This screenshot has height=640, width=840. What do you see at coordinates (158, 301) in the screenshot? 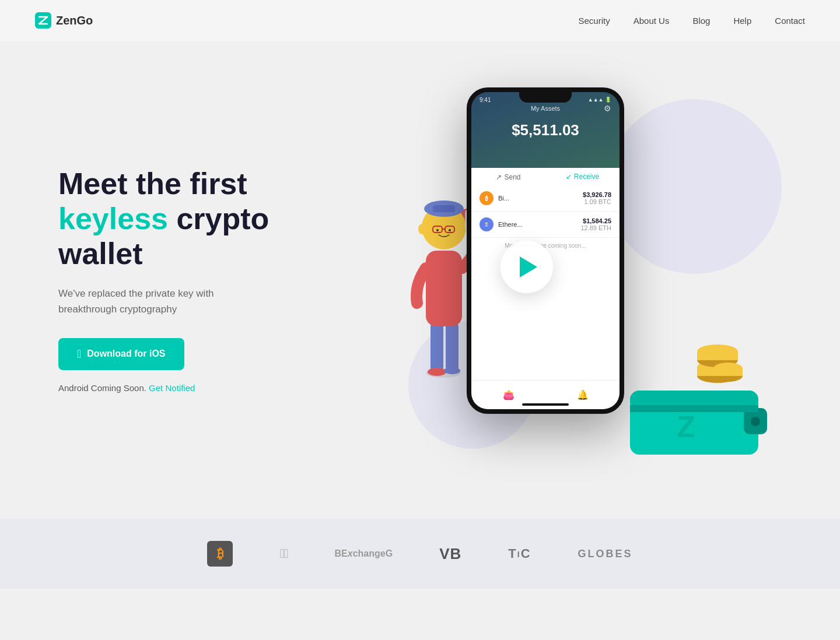
I see `hero-subtitle: We've replaced the private key with brea…` at bounding box center [158, 301].